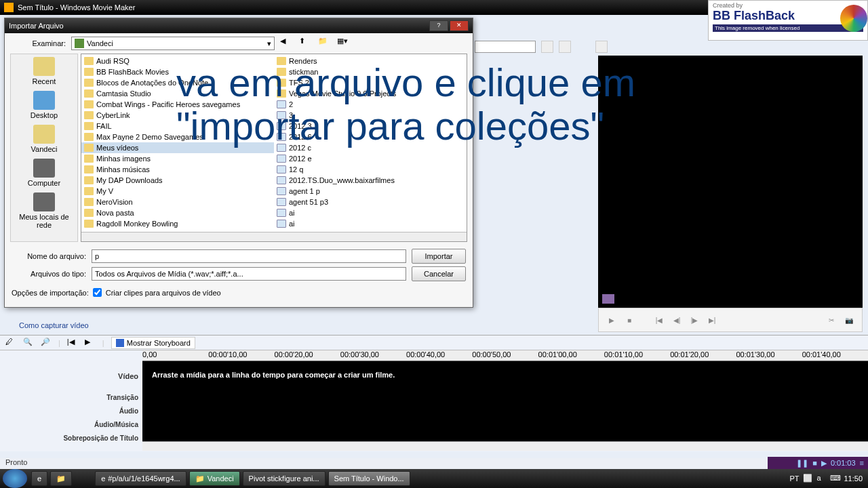 This screenshot has height=488, width=868. I want to click on file-item: 2, so click(370, 104).